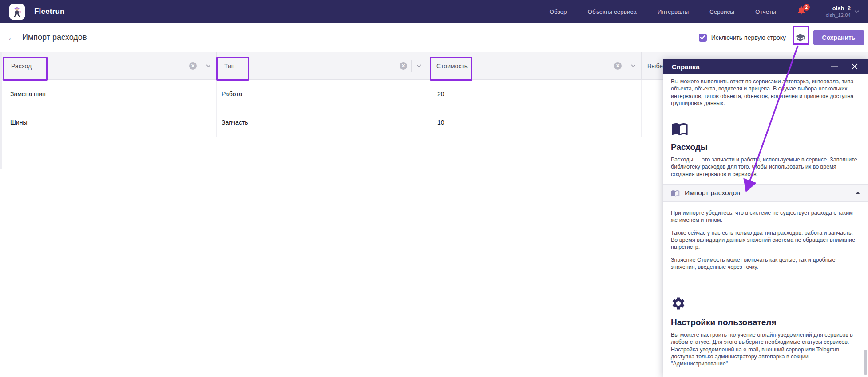 This screenshot has height=377, width=868. I want to click on help-section-expenses: Расходы Расходы — это запчасти и работы,…, so click(765, 148).